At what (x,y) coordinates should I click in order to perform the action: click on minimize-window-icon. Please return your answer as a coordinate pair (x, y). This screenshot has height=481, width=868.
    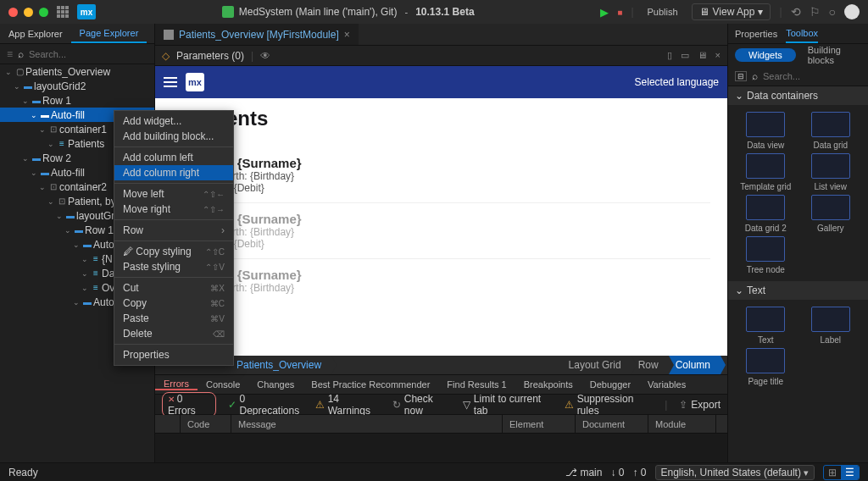
    Looking at the image, I should click on (29, 12).